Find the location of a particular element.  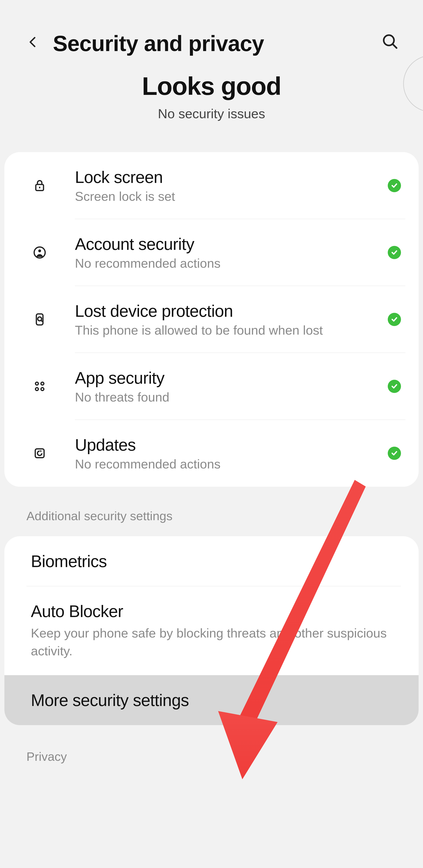

status-subtitle: No security issues is located at coordinates (212, 114).